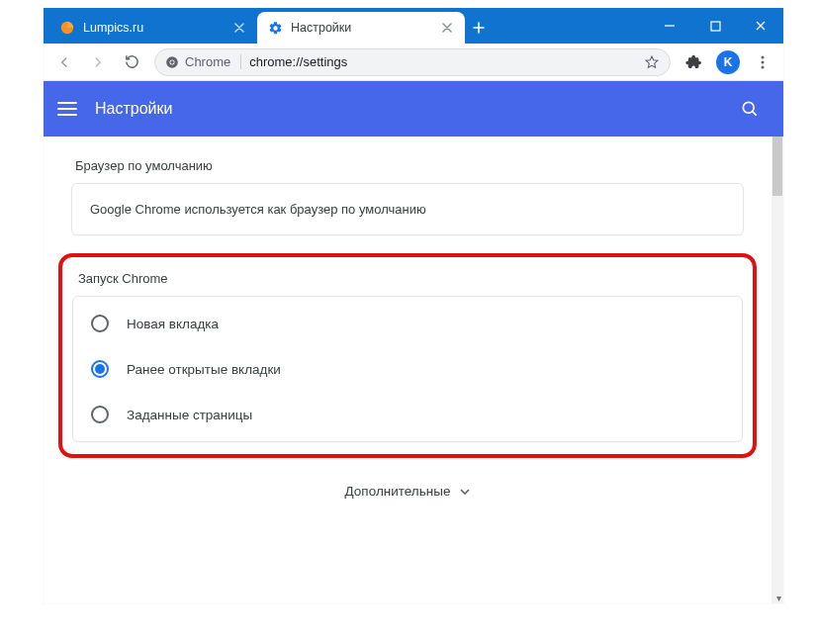 The height and width of the screenshot is (644, 817). Describe the element at coordinates (153, 28) in the screenshot. I see `tab-lumpics: Lumpics.ru` at that location.